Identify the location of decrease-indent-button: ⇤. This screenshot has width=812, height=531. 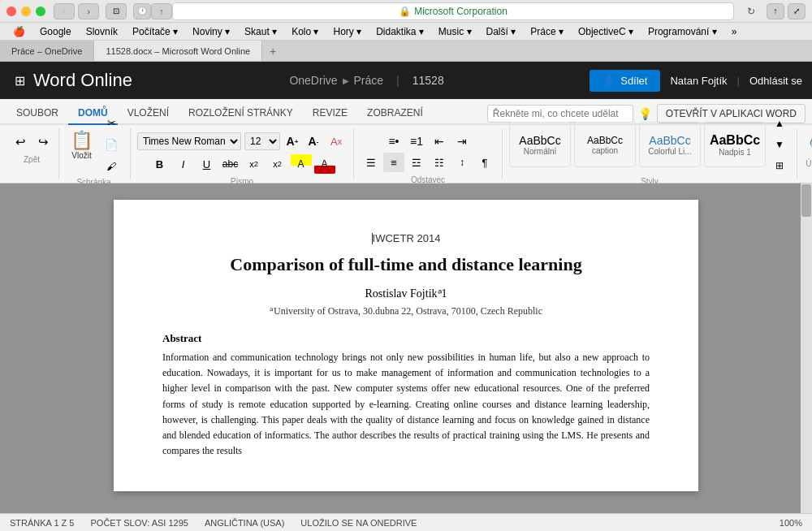
(439, 141).